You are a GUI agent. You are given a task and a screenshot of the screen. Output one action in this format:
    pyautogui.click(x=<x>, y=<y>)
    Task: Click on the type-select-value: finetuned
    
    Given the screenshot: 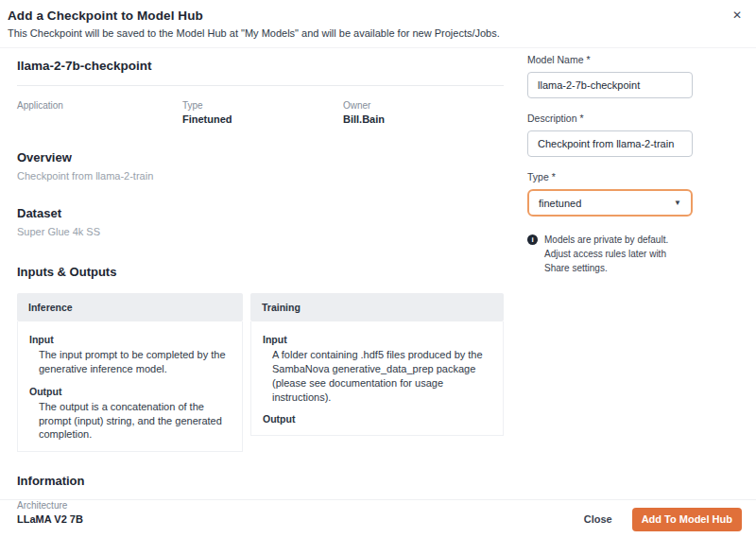 What is the action you would take?
    pyautogui.click(x=559, y=203)
    